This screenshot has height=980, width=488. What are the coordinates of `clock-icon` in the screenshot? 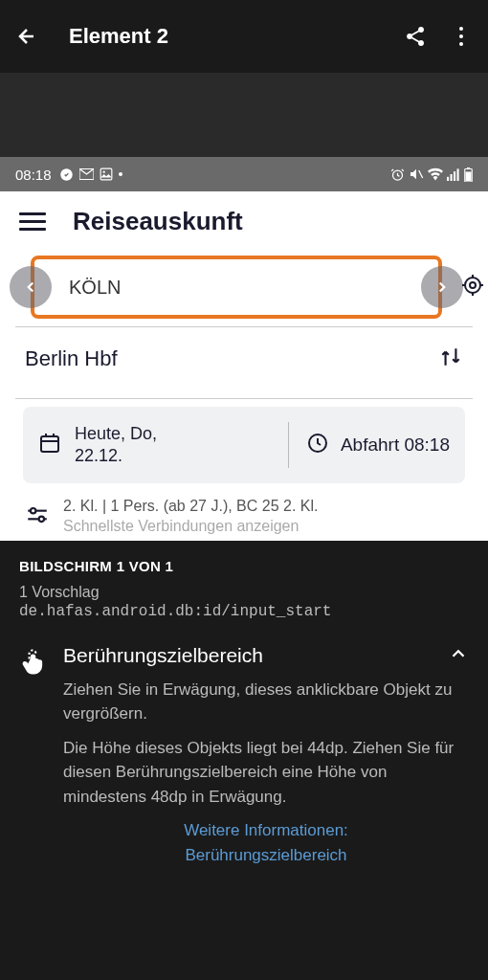 It's located at (318, 445).